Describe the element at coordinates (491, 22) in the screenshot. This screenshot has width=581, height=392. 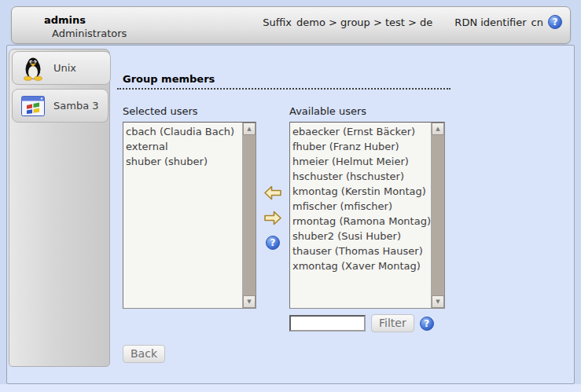
I see `rdn-identifier-label: RDN identifier` at that location.